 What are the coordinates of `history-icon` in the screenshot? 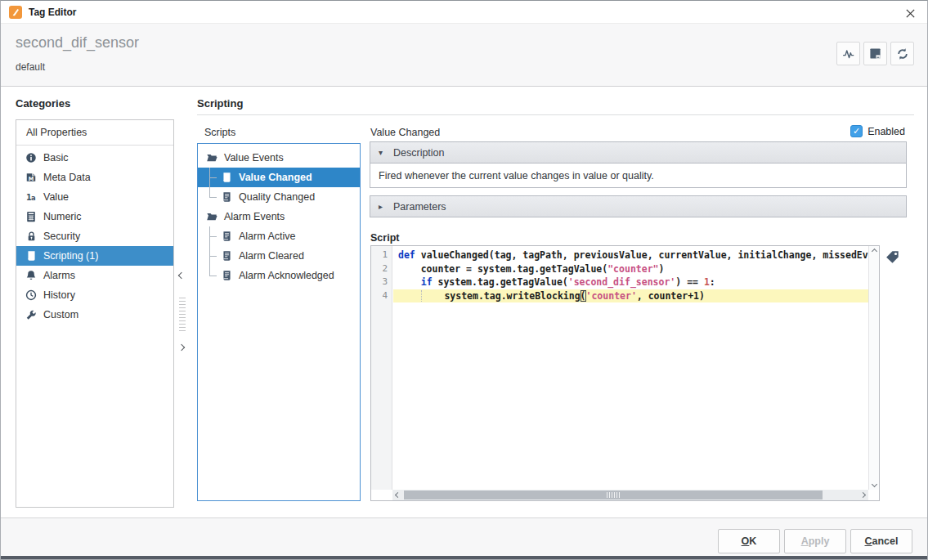 It's located at (31, 295).